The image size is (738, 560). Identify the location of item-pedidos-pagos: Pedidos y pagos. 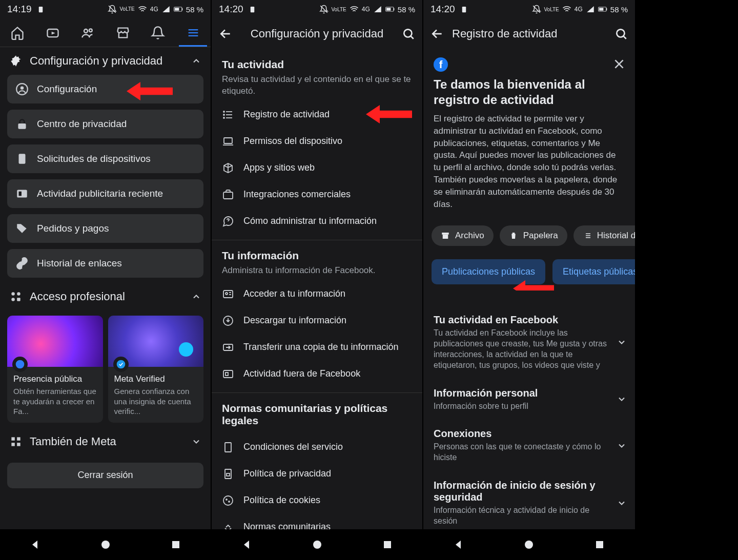
(106, 229).